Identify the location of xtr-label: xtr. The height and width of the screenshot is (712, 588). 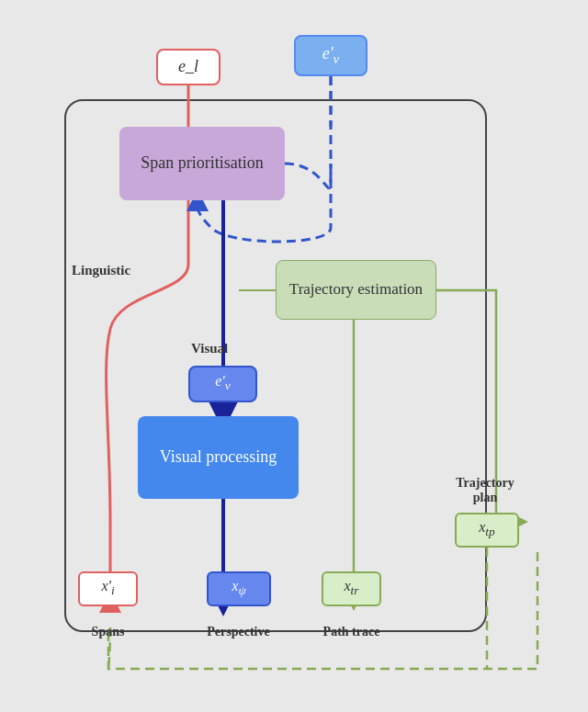
(352, 588).